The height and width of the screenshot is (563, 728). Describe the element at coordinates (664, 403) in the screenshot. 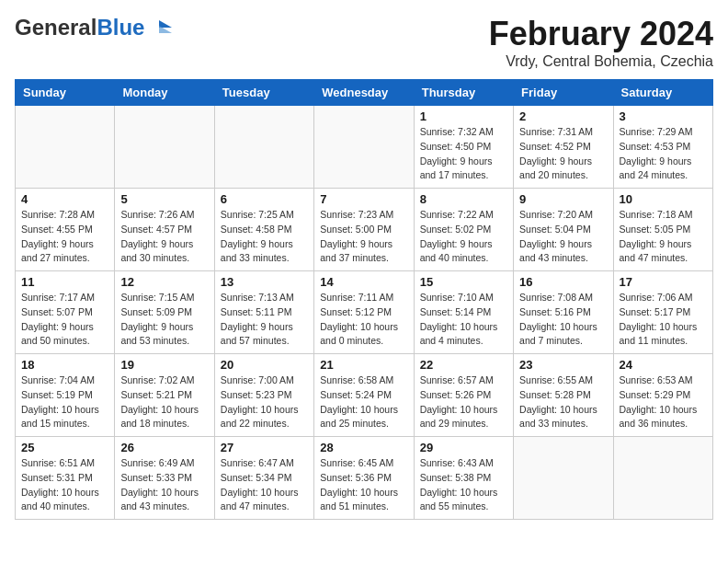

I see `day-info: Sunrise: 6:53 AMSunset: 5:29 PMDaylight:…` at that location.